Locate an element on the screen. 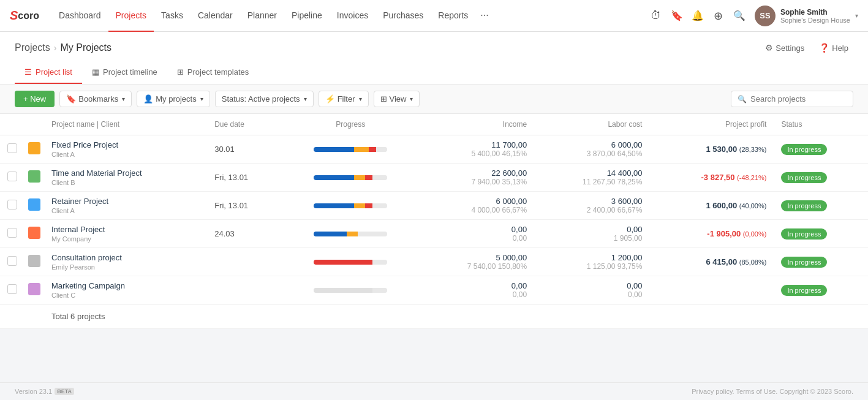 The height and width of the screenshot is (400, 868). new-button: + New is located at coordinates (34, 99).